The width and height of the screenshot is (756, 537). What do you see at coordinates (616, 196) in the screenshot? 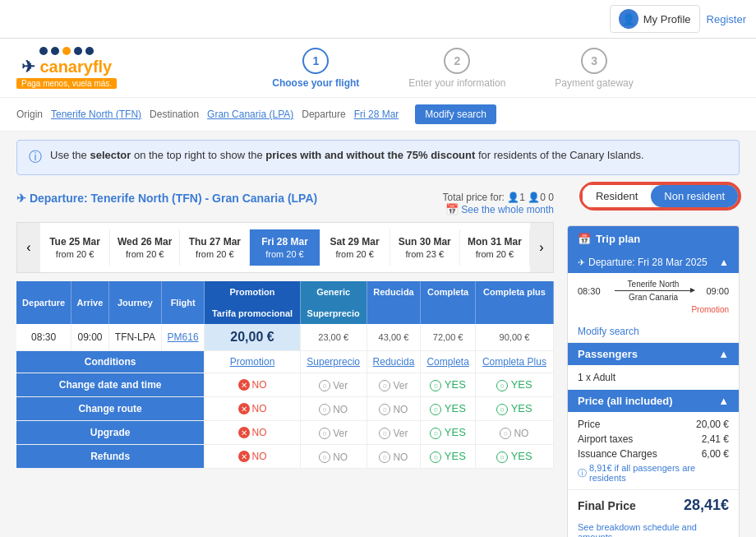
I see `resident-button: Resident` at bounding box center [616, 196].